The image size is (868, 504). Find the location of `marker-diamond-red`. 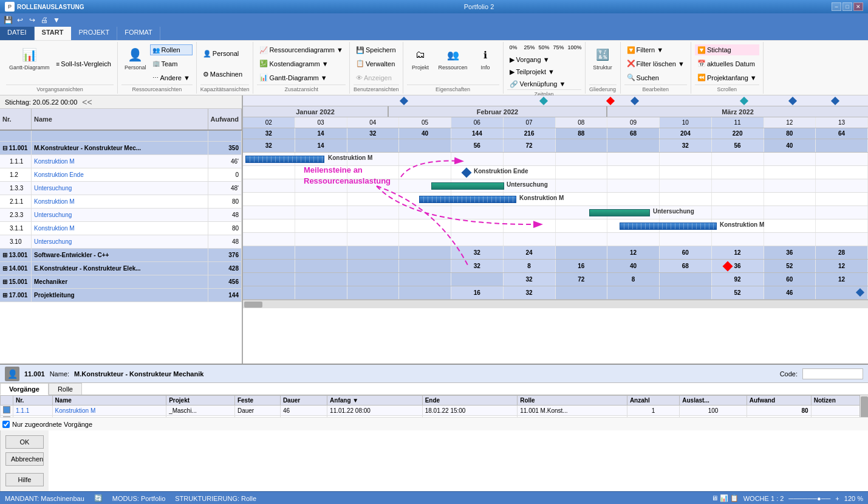

marker-diamond-red is located at coordinates (610, 101).